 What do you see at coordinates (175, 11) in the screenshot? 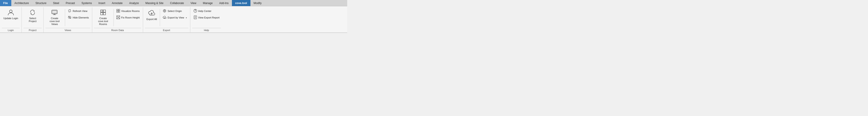
I see `select-origin-label: Select Origin` at bounding box center [175, 11].